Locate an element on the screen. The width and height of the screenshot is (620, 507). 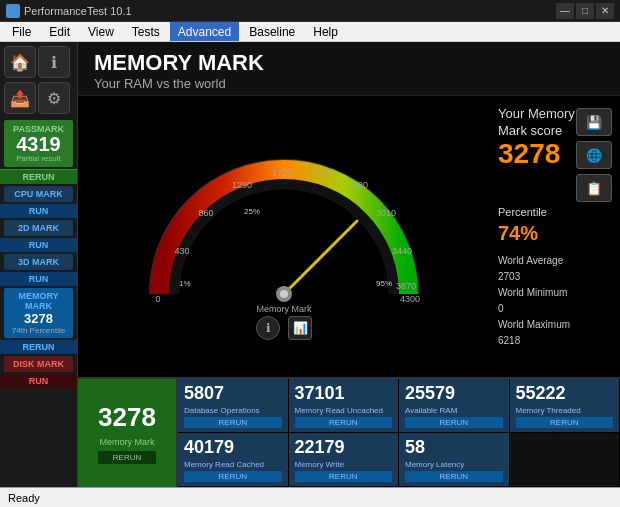
stat-val-6: 58 is located at coordinates (454, 448).